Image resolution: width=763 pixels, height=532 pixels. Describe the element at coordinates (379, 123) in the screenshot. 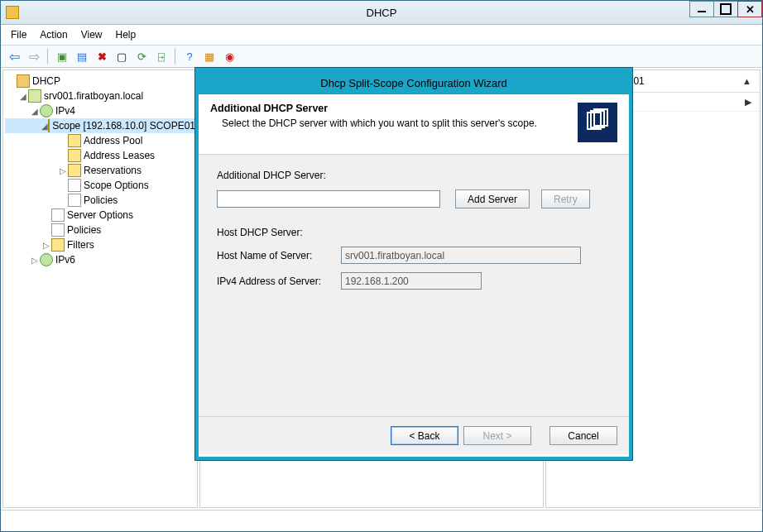

I see `wizard-subtitle: Select the DHCP server with which you wa…` at that location.